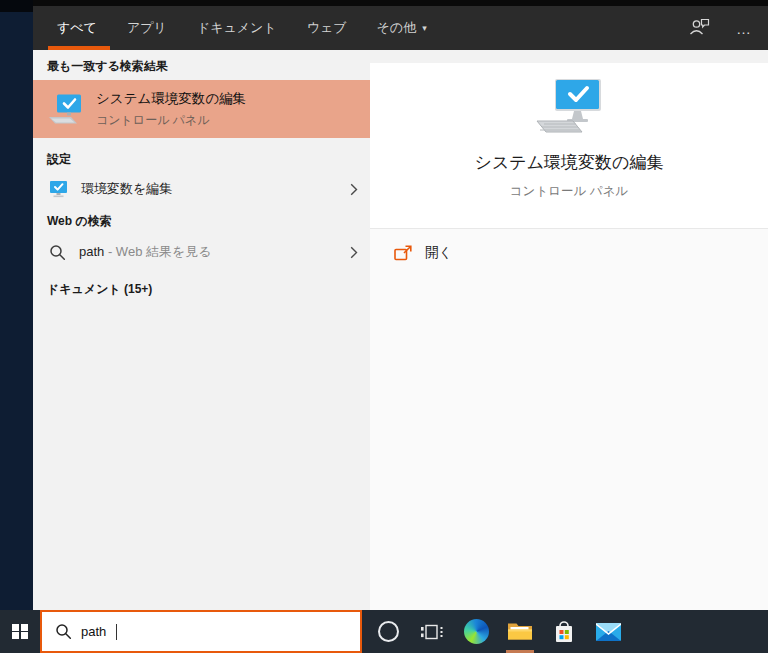 This screenshot has height=653, width=768. Describe the element at coordinates (126, 189) in the screenshot. I see `settings-result-label: 環境変数を編集` at that location.